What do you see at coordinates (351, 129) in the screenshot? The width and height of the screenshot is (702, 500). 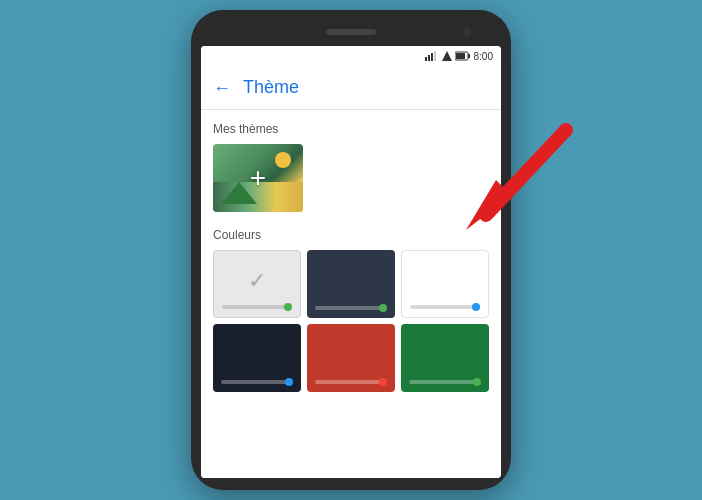 I see `my-themes-label: Mes thèmes` at bounding box center [351, 129].